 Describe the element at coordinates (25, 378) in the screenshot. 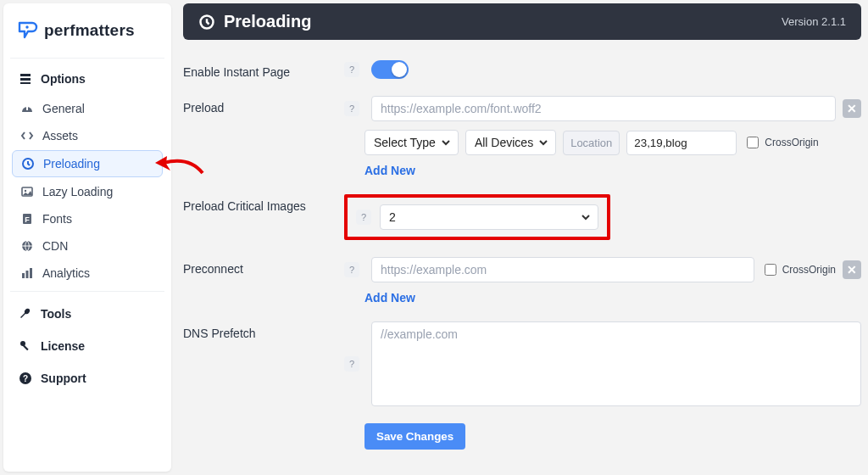

I see `question-icon: ?` at that location.